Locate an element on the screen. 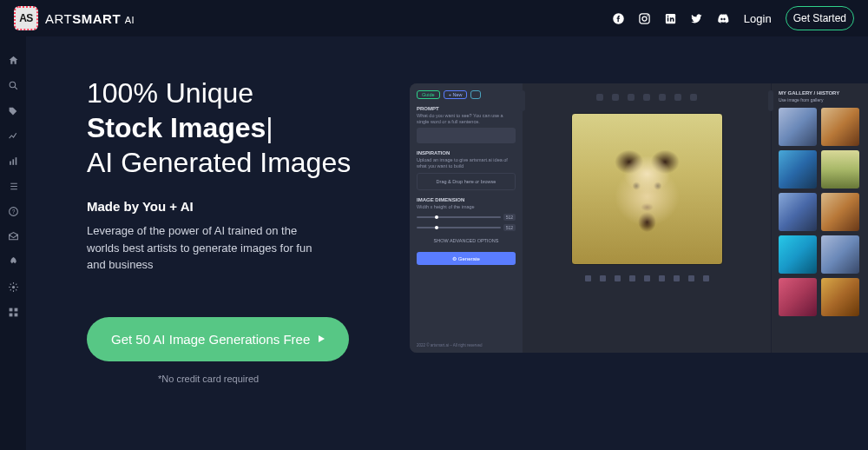 This screenshot has height=450, width=868. linkedin-icon is located at coordinates (671, 18).